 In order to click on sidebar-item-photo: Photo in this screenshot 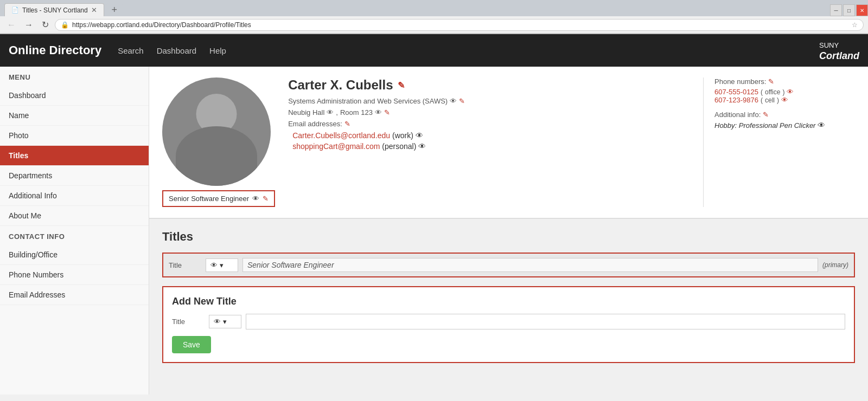, I will do `click(74, 135)`.